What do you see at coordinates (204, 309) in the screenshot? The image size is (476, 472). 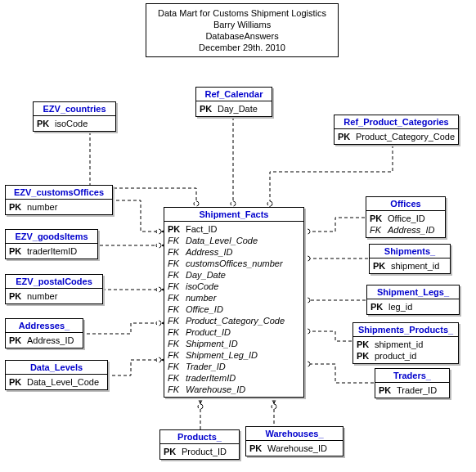 I see `attr-label: Office_ID` at bounding box center [204, 309].